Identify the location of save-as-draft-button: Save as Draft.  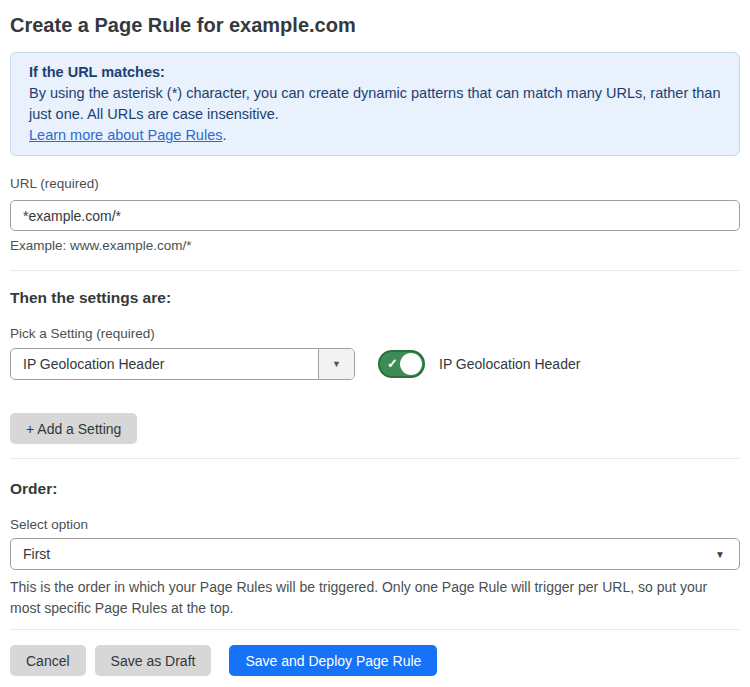
(154, 660).